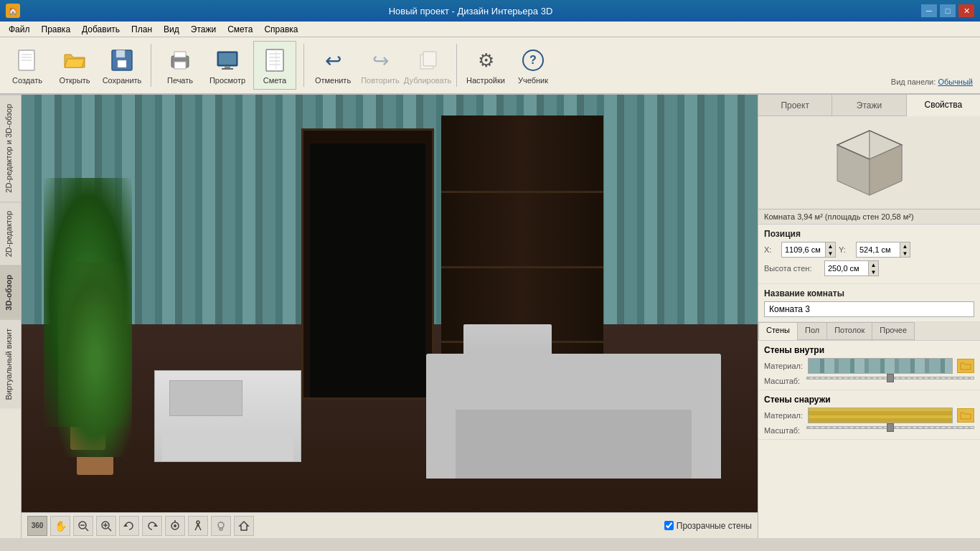 Image resolution: width=980 pixels, height=551 pixels. I want to click on walls-outer-scale-slider, so click(890, 430).